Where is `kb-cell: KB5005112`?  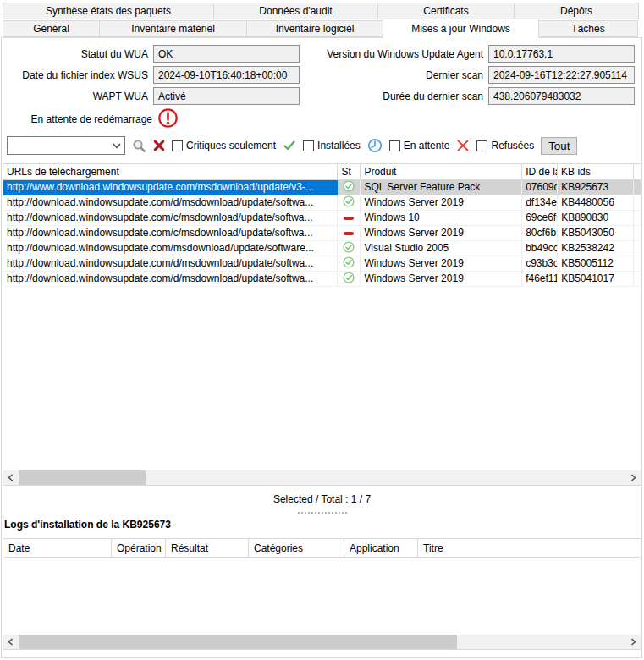
kb-cell: KB5005112 is located at coordinates (596, 264).